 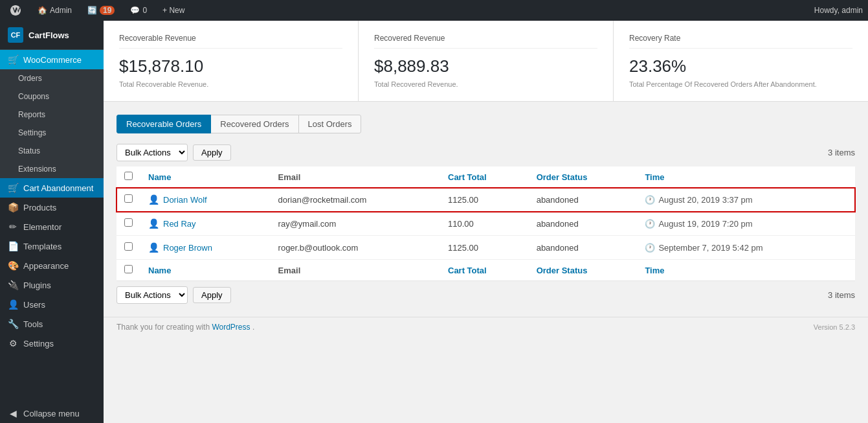 I want to click on updates-item: 🔄 19, so click(x=101, y=10).